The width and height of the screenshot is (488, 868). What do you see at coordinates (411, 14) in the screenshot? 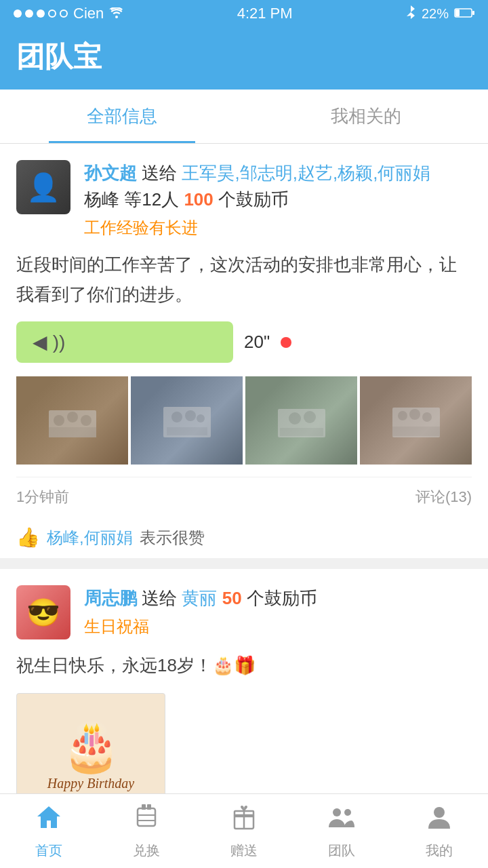
I see `bluetooth-icon` at bounding box center [411, 14].